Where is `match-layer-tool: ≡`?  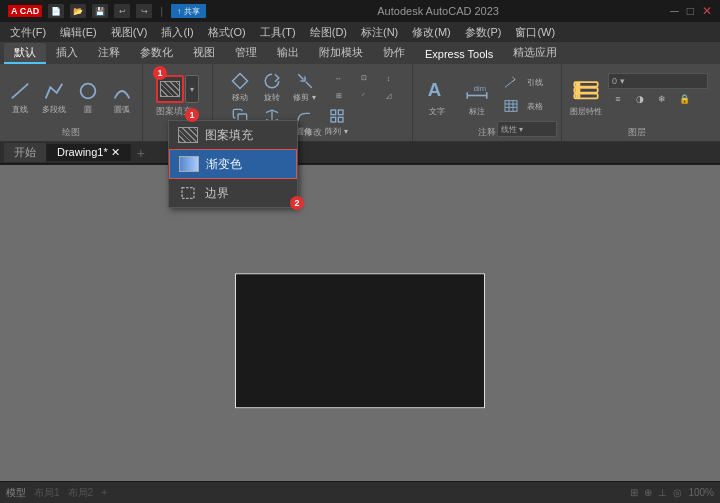
match-layer-tool: ≡ is located at coordinates (618, 99).